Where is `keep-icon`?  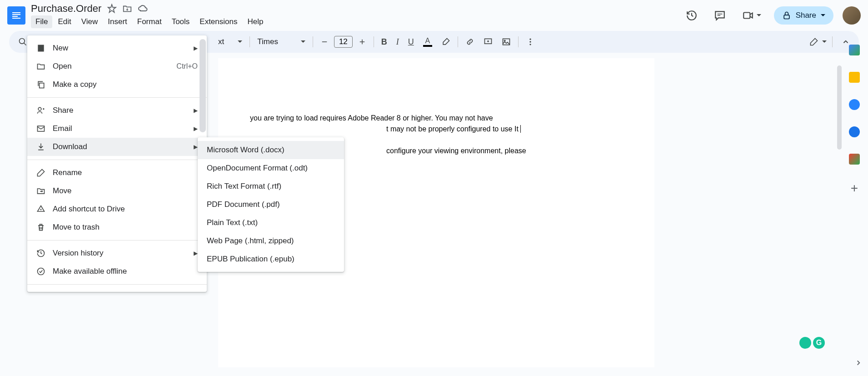
keep-icon is located at coordinates (854, 77).